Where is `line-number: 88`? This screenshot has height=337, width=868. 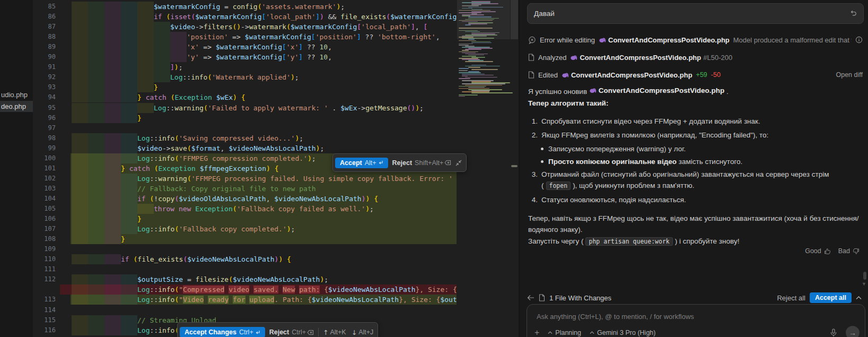
line-number: 88 is located at coordinates (45, 37).